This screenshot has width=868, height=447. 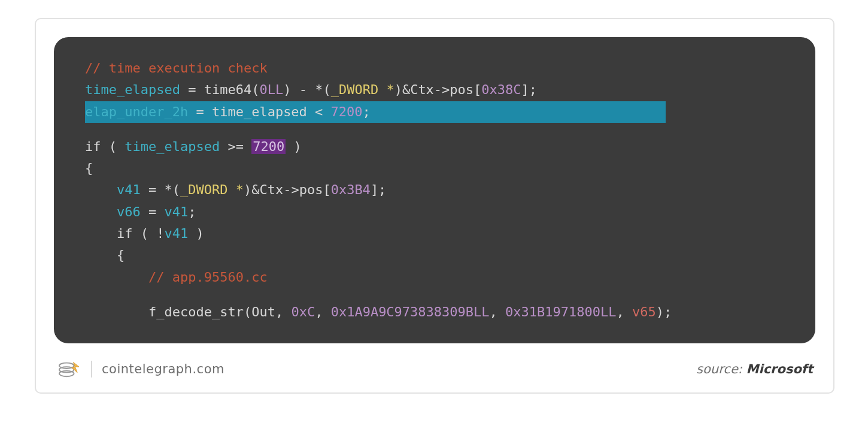 I want to click on code-line-10: // app.95560.cc, so click(x=440, y=277).